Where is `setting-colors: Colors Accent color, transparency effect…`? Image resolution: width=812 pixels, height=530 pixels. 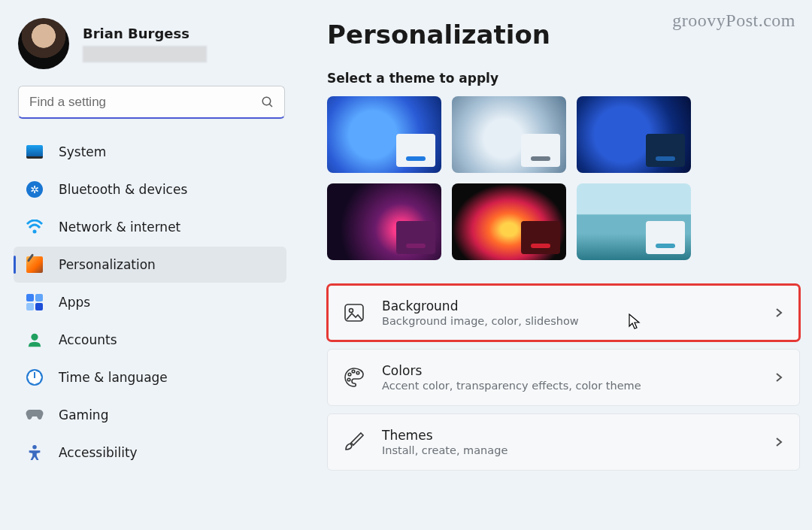 setting-colors: Colors Accent color, transparency effect… is located at coordinates (564, 377).